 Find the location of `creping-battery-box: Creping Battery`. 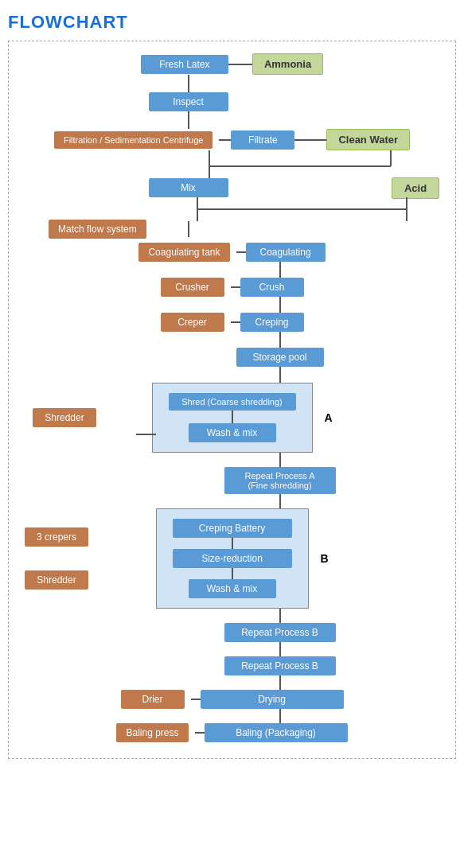

creping-battery-box: Creping Battery is located at coordinates (232, 528).